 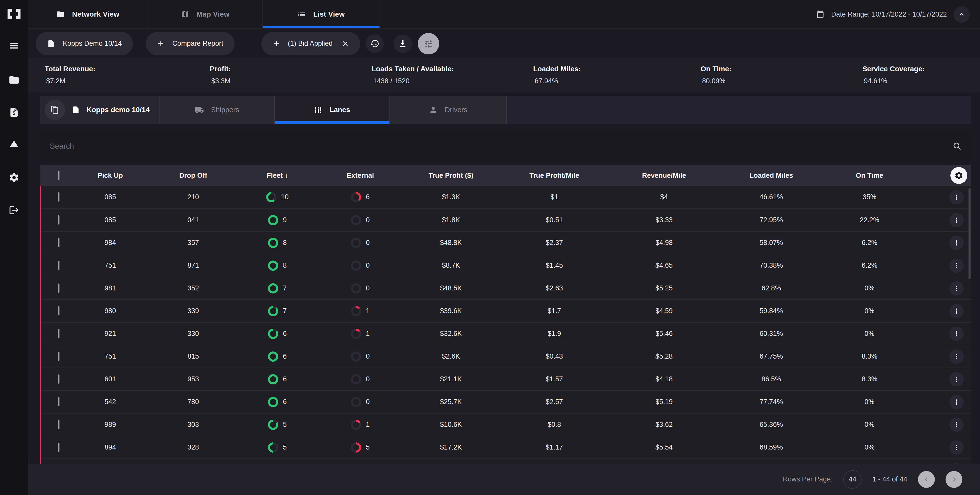 I want to click on col-loaded-miles: Loaded Miles, so click(x=772, y=176).